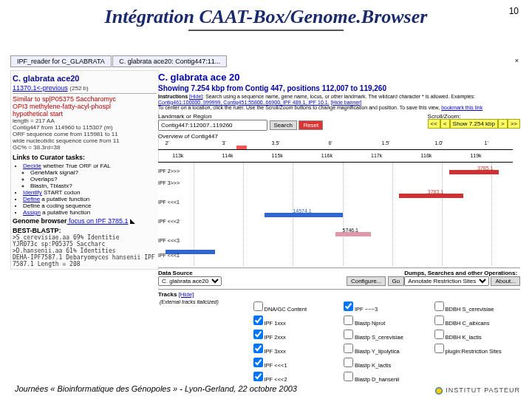 The height and width of the screenshot is (399, 532). What do you see at coordinates (84, 106) in the screenshot?
I see `similarity-2: OPI3 methylene-fatty-acyl-phospl` at bounding box center [84, 106].